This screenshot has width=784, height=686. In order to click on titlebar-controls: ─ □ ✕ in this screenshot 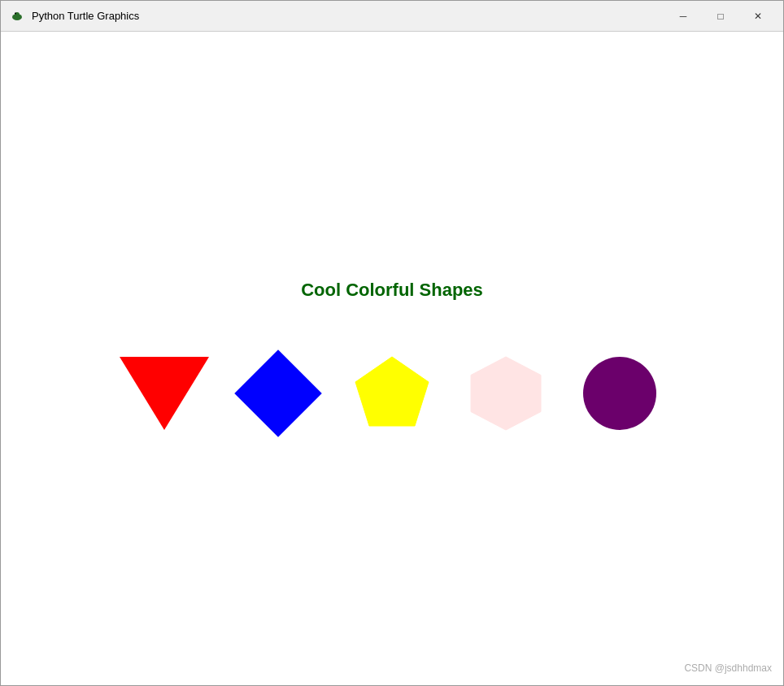, I will do `click(721, 16)`.